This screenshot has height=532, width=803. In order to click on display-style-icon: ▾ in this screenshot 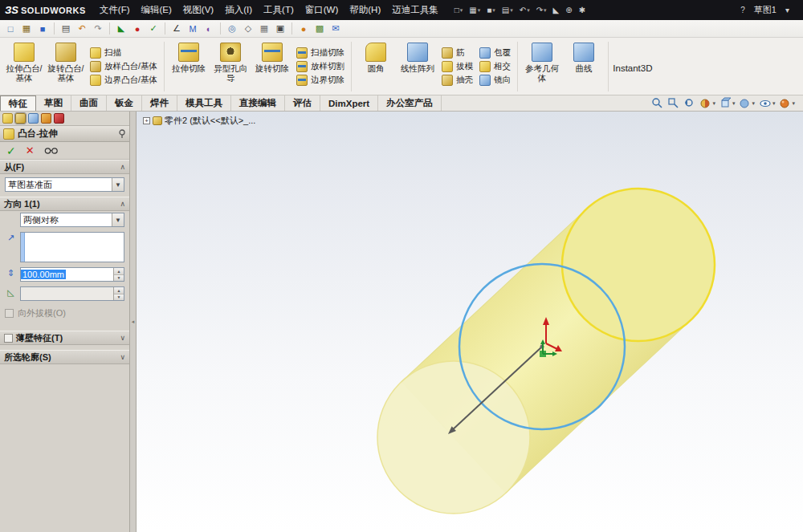, I will do `click(747, 103)`.